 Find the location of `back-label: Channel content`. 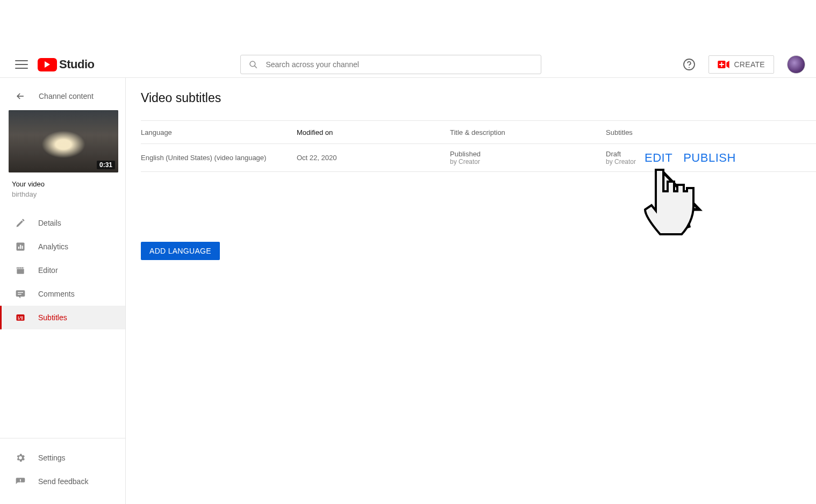

back-label: Channel content is located at coordinates (66, 96).